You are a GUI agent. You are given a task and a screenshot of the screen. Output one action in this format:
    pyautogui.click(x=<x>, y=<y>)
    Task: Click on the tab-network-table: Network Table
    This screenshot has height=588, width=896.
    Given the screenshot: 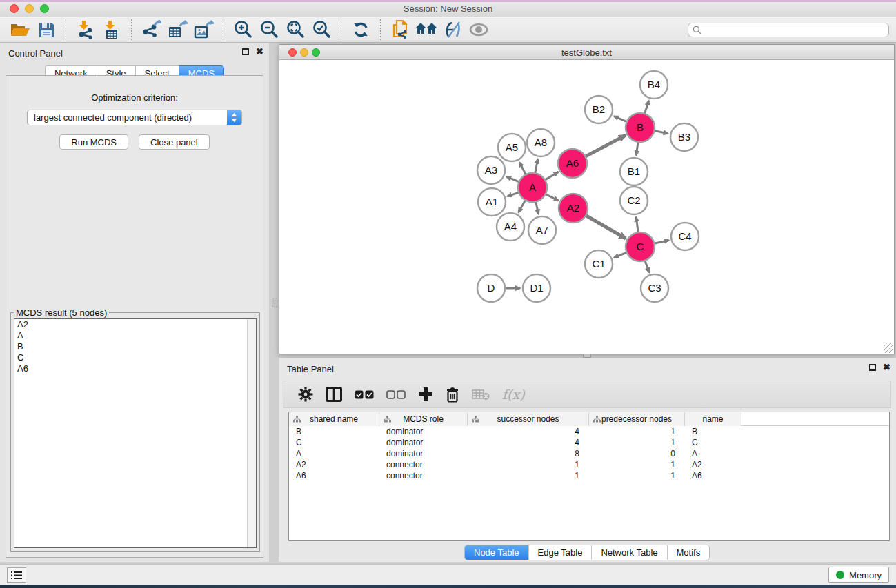 What is the action you would take?
    pyautogui.click(x=629, y=553)
    